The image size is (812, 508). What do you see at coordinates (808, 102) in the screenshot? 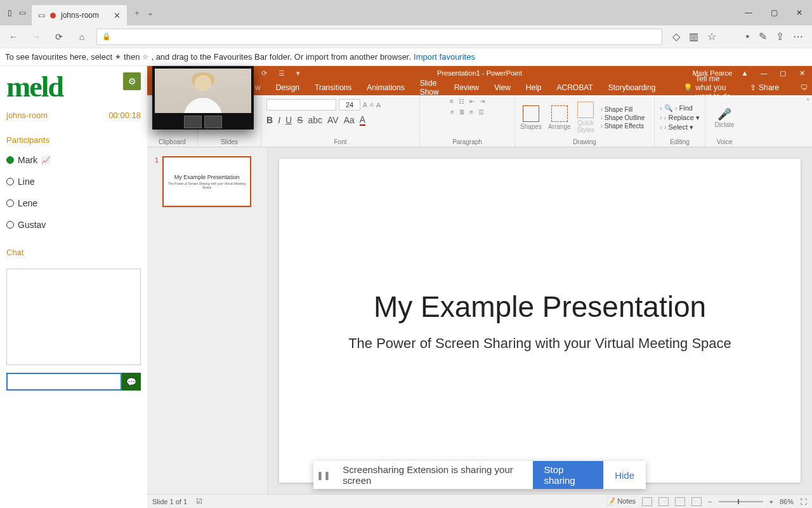
I see `collapse-ribbon-icon: ˄` at bounding box center [808, 102].